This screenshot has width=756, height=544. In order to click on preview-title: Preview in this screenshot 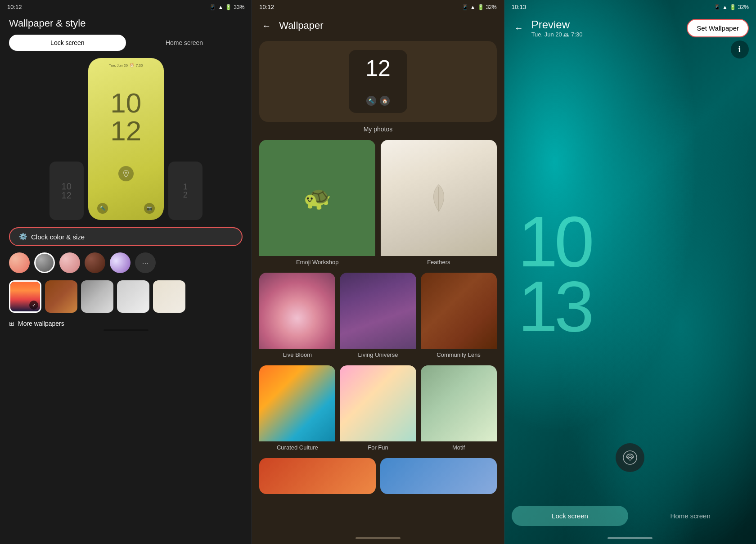, I will do `click(557, 25)`.